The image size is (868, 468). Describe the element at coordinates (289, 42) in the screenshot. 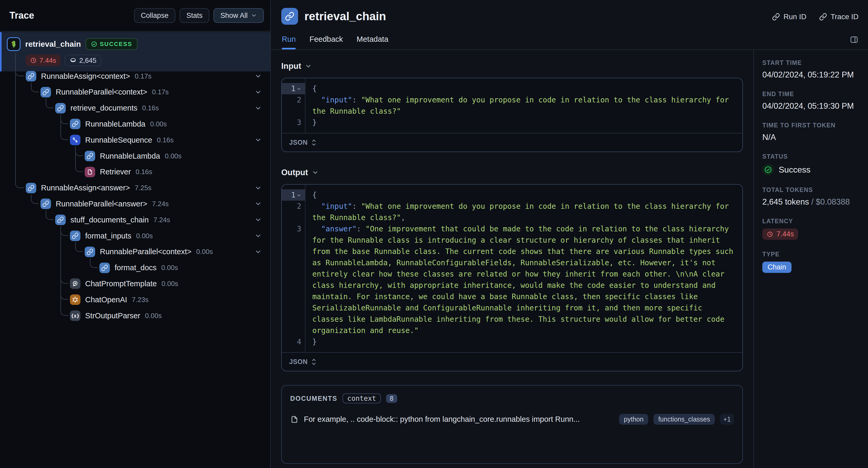

I see `tab-run: Run` at that location.